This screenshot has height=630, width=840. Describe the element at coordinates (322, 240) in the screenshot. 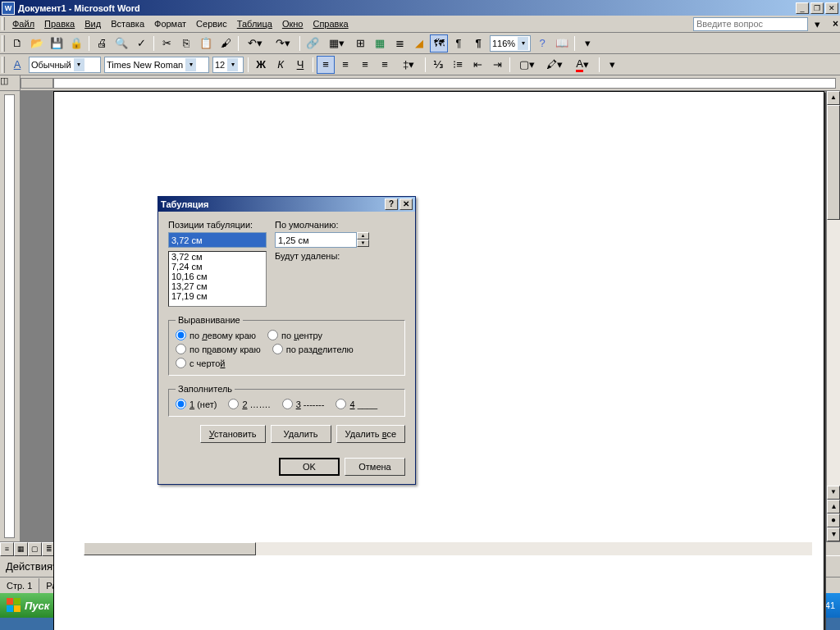

I see `default-tab-spinner: ▲▼` at that location.